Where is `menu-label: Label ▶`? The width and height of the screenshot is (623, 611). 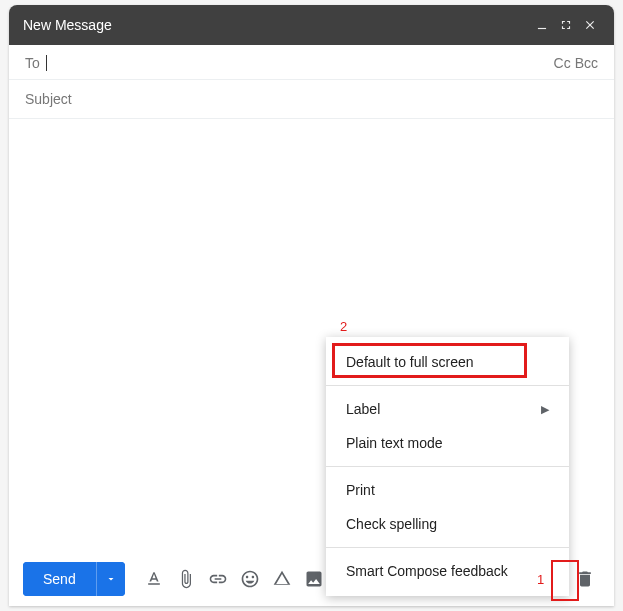
menu-label: Label ▶ is located at coordinates (448, 409).